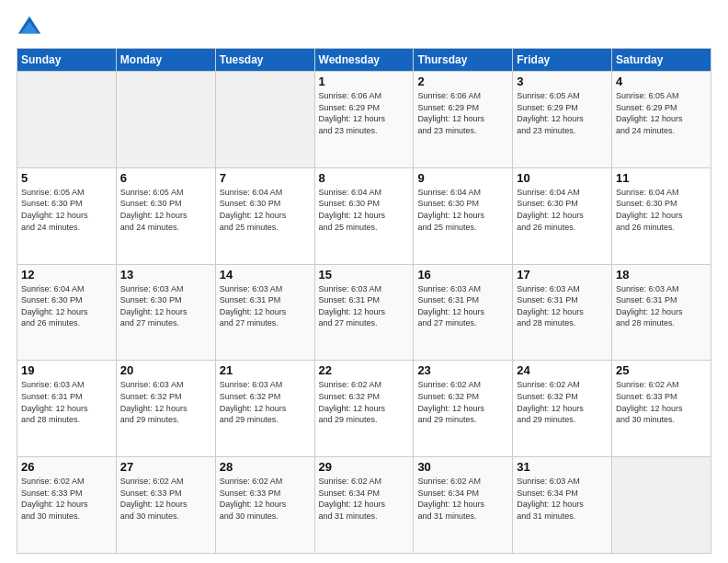  Describe the element at coordinates (364, 178) in the screenshot. I see `day-number: 8` at that location.